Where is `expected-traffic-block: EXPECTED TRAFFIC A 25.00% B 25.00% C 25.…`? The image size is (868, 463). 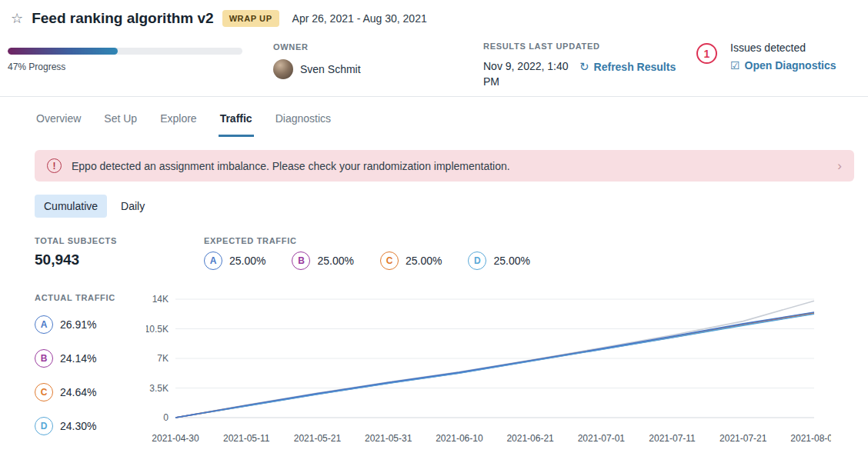
expected-traffic-block: EXPECTED TRAFFIC A 25.00% B 25.00% C 25.… is located at coordinates (367, 253).